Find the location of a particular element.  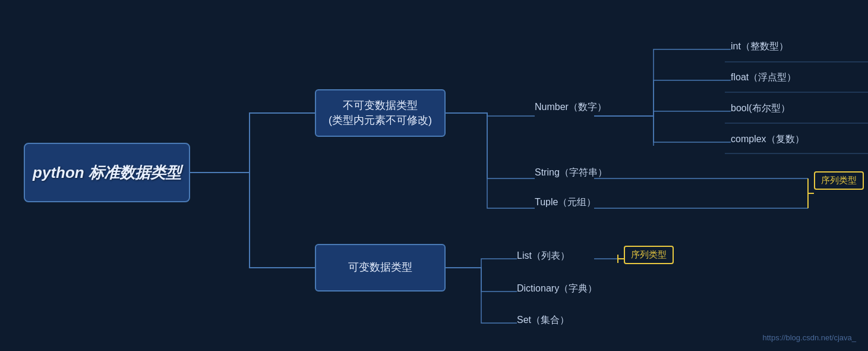

leaf-float: float（浮点型） is located at coordinates (763, 77).